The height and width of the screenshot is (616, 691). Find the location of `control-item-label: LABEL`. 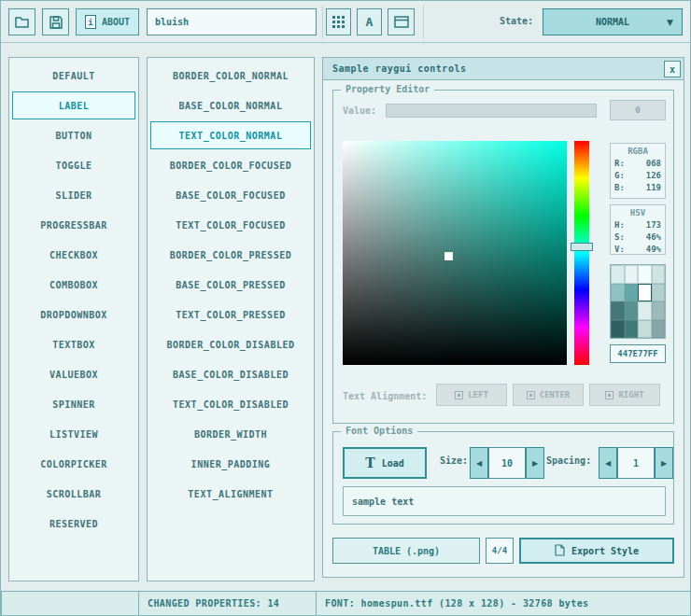

control-item-label: LABEL is located at coordinates (74, 105).